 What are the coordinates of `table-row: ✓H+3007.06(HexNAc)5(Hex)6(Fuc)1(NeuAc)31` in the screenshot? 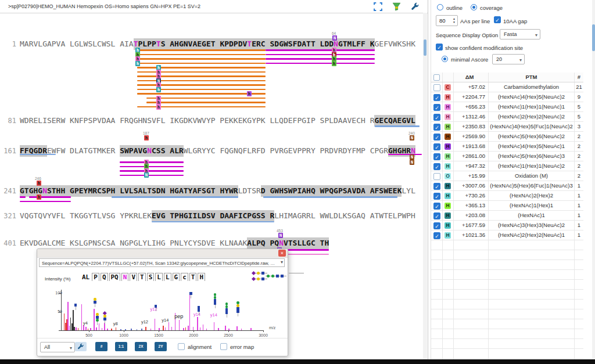 It's located at (507, 186).